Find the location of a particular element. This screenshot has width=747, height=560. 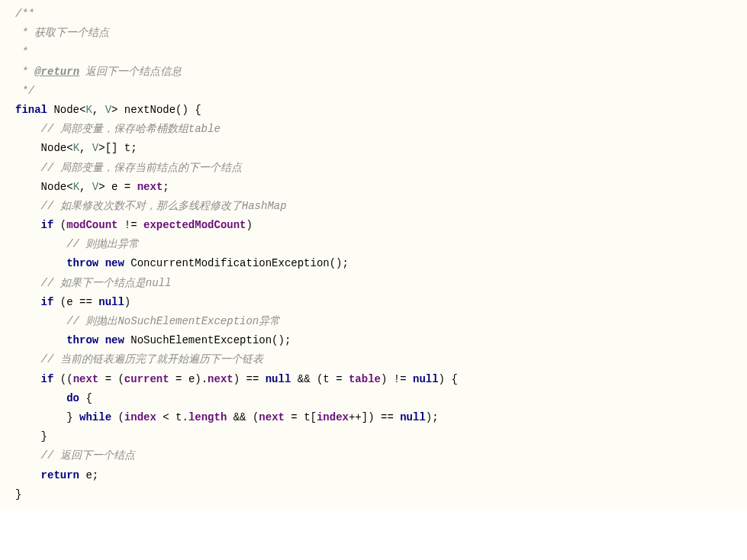

comment-line: // 则抛出异常 is located at coordinates (102, 244).